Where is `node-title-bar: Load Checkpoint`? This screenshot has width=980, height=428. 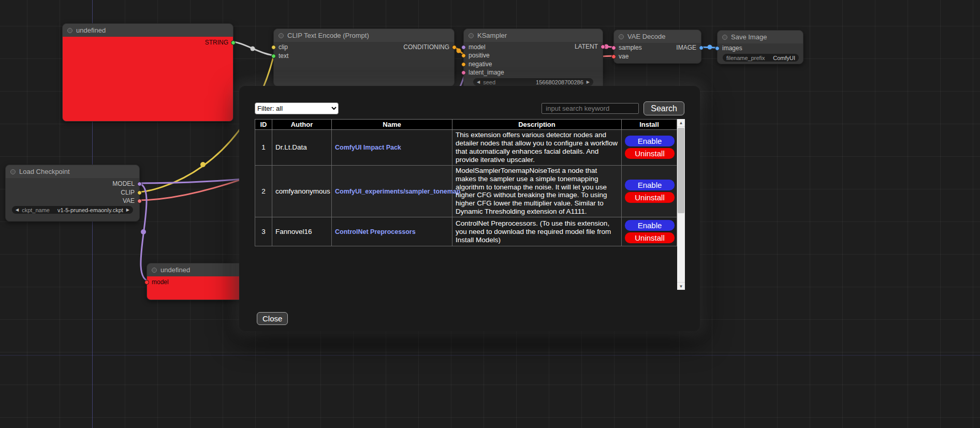
node-title-bar: Load Checkpoint is located at coordinates (72, 172).